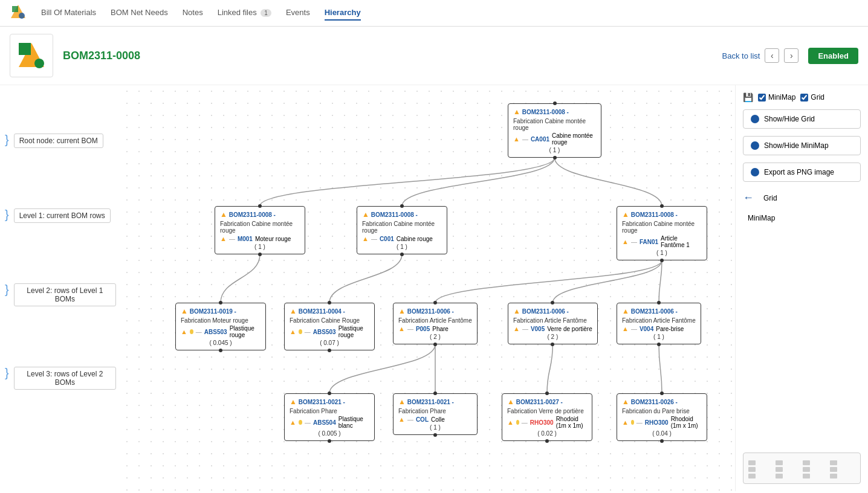 This screenshot has height=493, width=868. I want to click on status-badge: Enabled, so click(833, 56).